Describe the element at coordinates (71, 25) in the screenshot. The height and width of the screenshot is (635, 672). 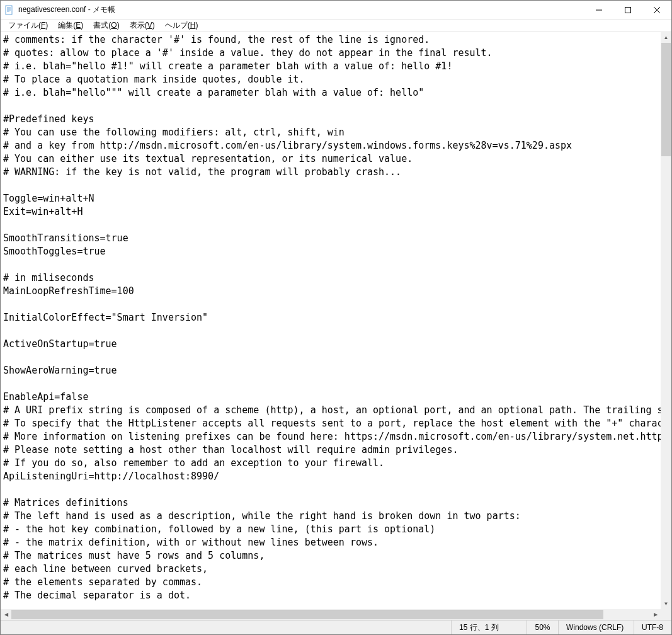
I see `menu-edit: 編集(E)` at that location.